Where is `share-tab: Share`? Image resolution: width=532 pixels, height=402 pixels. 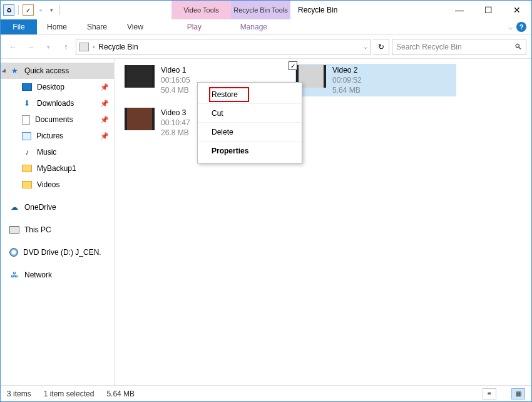 share-tab: Share is located at coordinates (97, 27).